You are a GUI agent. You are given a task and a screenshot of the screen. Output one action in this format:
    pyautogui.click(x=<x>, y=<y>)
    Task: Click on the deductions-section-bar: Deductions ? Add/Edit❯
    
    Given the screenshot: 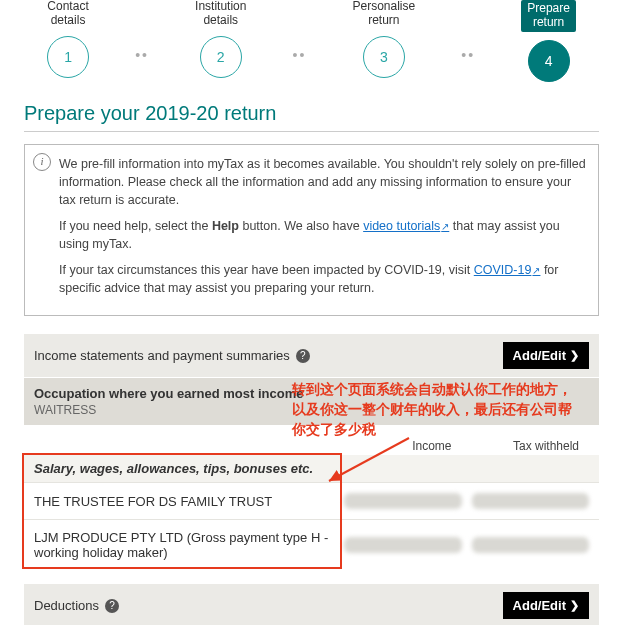 What is the action you would take?
    pyautogui.click(x=312, y=604)
    